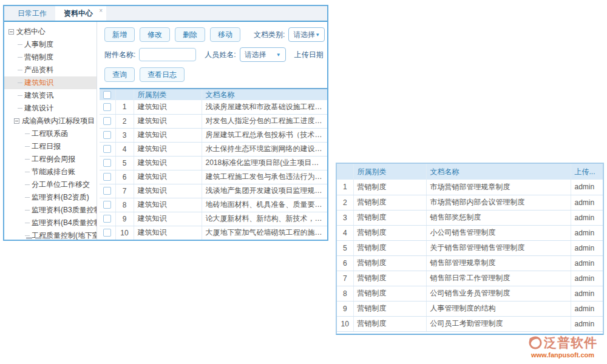 The height and width of the screenshot is (364, 607). What do you see at coordinates (498, 263) in the screenshot?
I see `row-doc-name: 销售部管理规章制度` at bounding box center [498, 263].